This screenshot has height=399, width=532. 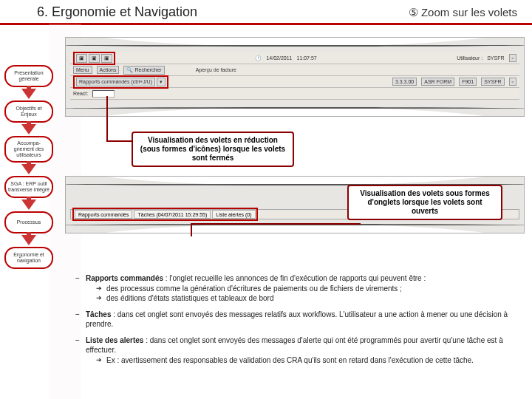 I want to click on slide-header: 6. Ergonomie et Navigation ⑤ Zoom sur le…, so click(x=266, y=13).